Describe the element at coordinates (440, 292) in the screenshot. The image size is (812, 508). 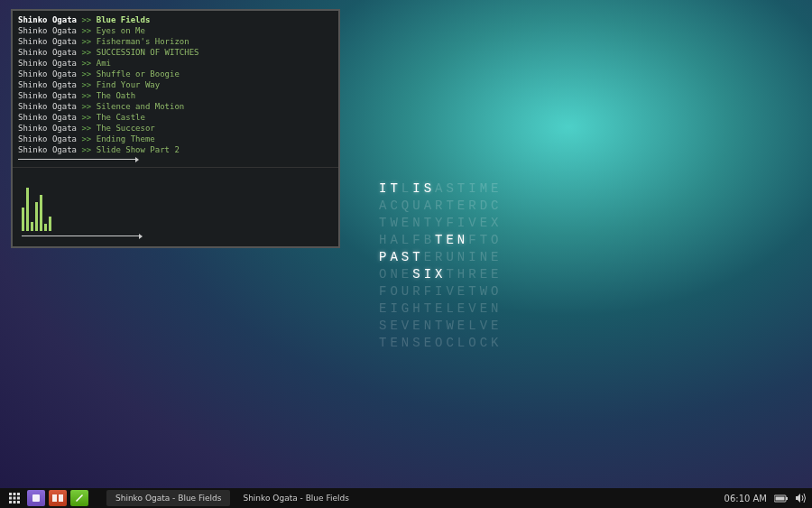
I see `clock-row: FOURFIVETWO` at that location.